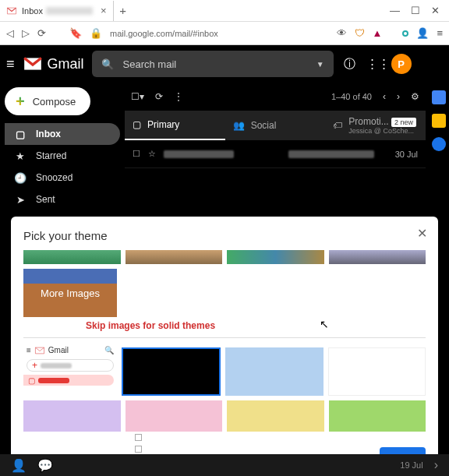  Describe the element at coordinates (213, 64) in the screenshot. I see `search-input: 🔍 Search mail ▼` at that location.